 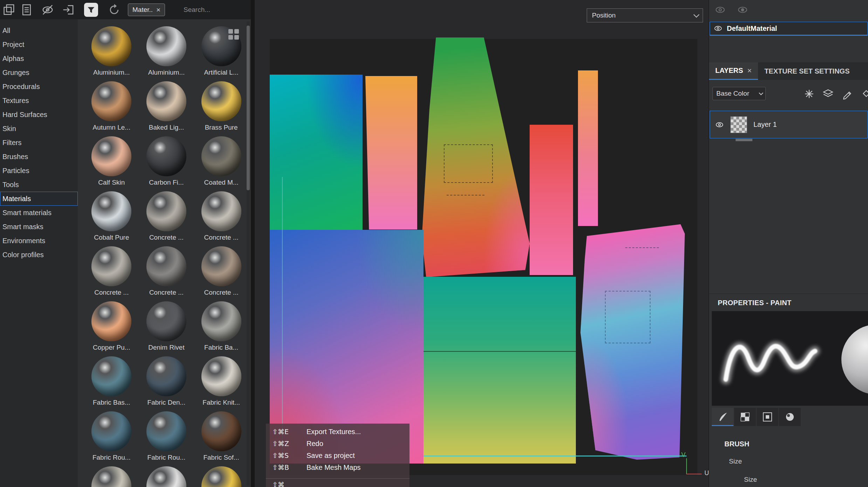 What do you see at coordinates (166, 109) in the screenshot?
I see `material-item: Baked Lig...` at bounding box center [166, 109].